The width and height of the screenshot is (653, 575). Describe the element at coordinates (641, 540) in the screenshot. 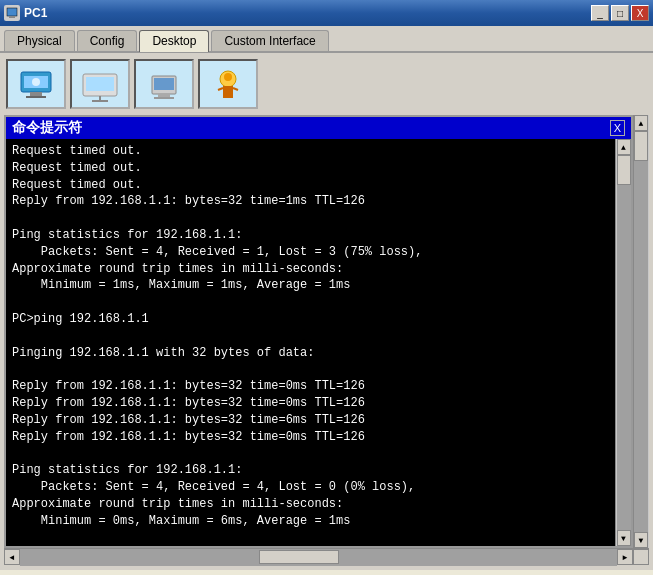

I see `outer-scroll-down-button: ▼` at that location.